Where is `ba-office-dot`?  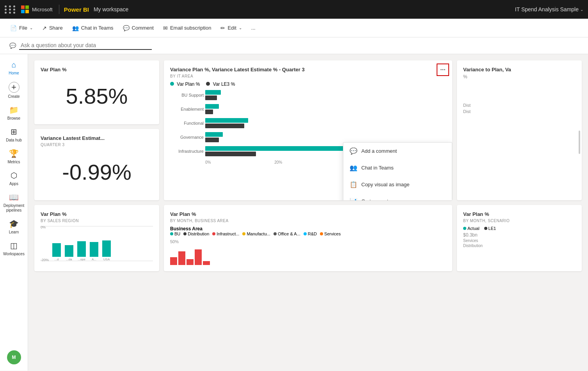 ba-office-dot is located at coordinates (275, 234).